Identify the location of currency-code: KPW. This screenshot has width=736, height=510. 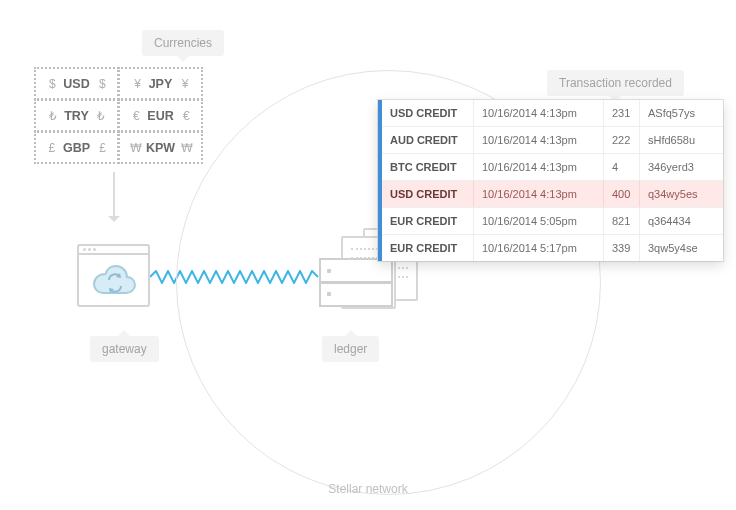
(160, 148).